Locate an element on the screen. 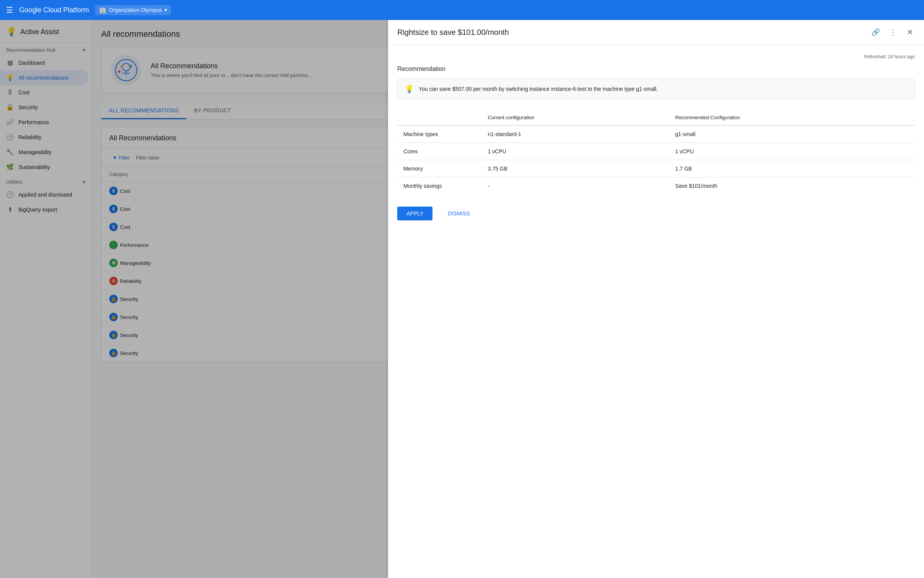 Image resolution: width=924 pixels, height=578 pixels. info-banner: 💡 You can save $507.00 per month by swit… is located at coordinates (656, 89).